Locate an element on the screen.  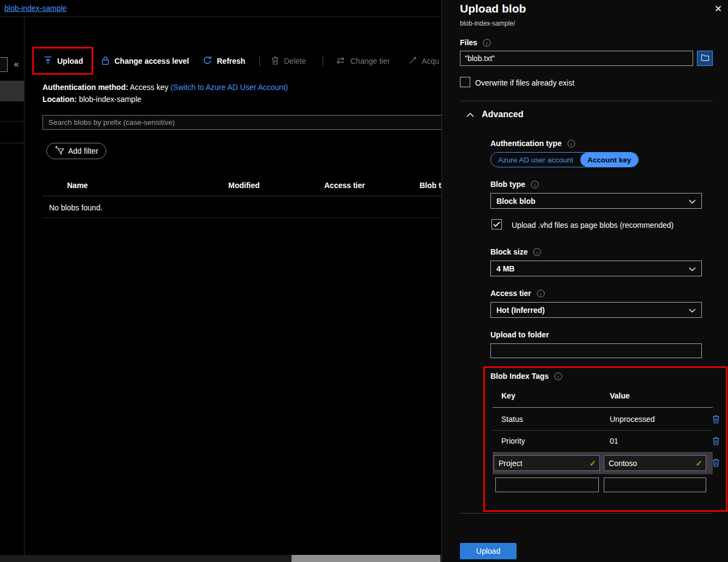
sidebar-search-input is located at coordinates (4, 64).